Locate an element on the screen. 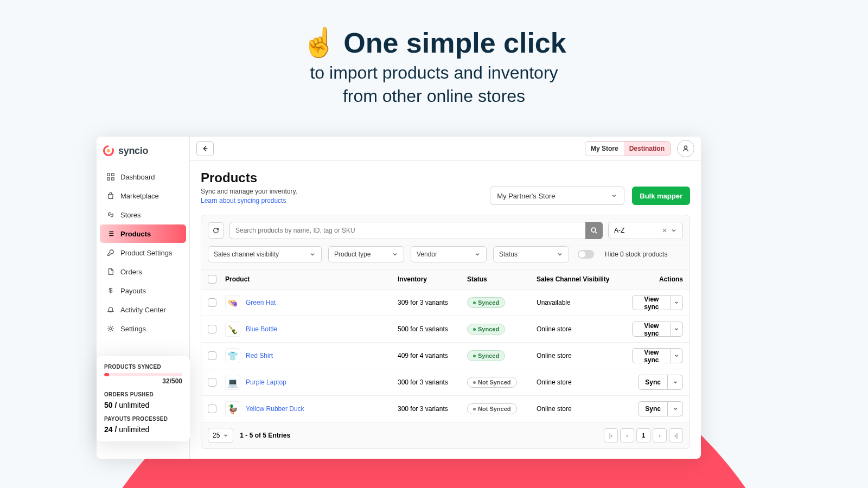 The width and height of the screenshot is (868, 488). sidebar-item-dashboard: Dashboard is located at coordinates (143, 177).